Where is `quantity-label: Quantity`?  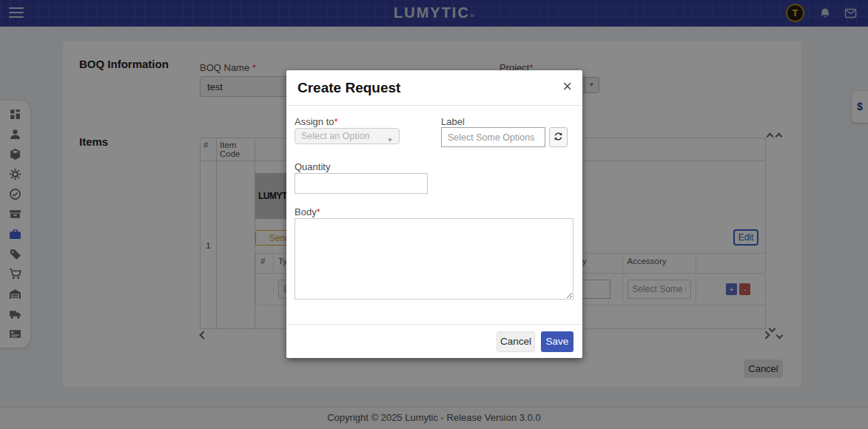
quantity-label: Quantity is located at coordinates (312, 167).